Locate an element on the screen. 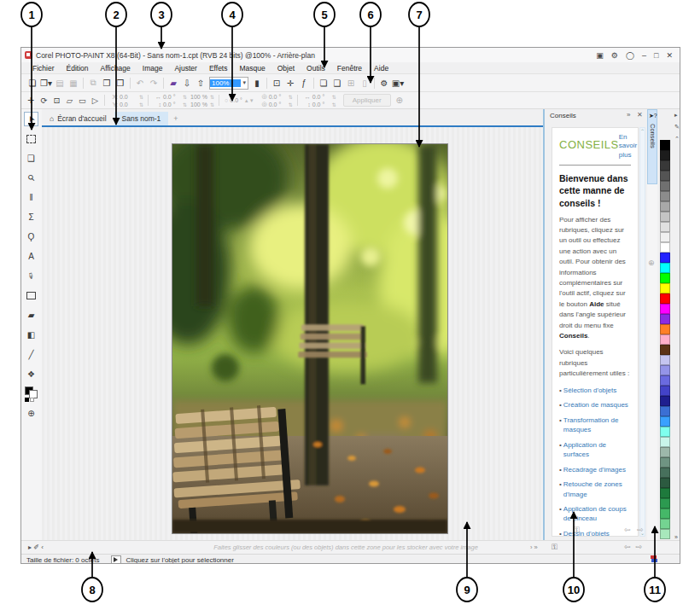  new-document-icon: ❏ is located at coordinates (32, 84).